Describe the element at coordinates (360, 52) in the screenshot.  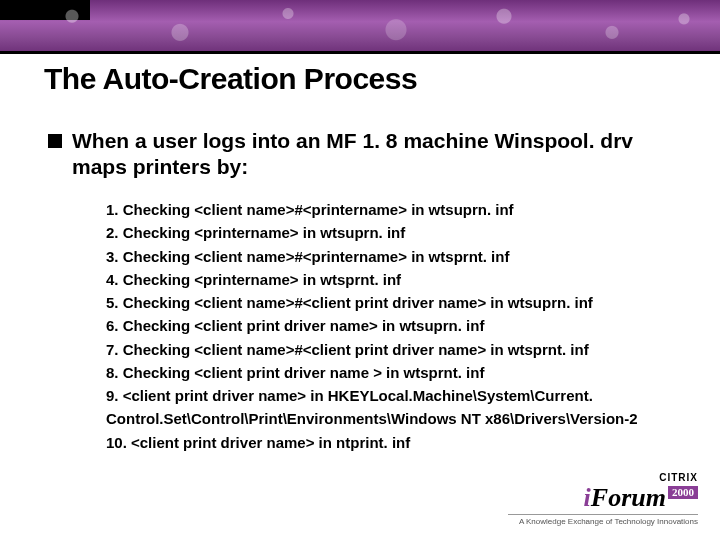
I see `banner-separator` at that location.